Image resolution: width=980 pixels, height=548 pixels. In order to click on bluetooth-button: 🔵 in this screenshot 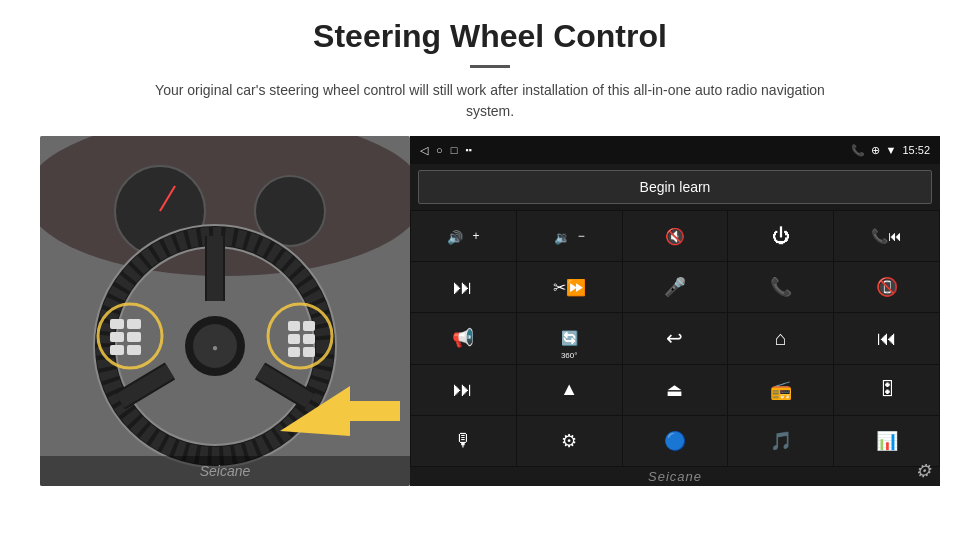, I will do `click(676, 441)`.